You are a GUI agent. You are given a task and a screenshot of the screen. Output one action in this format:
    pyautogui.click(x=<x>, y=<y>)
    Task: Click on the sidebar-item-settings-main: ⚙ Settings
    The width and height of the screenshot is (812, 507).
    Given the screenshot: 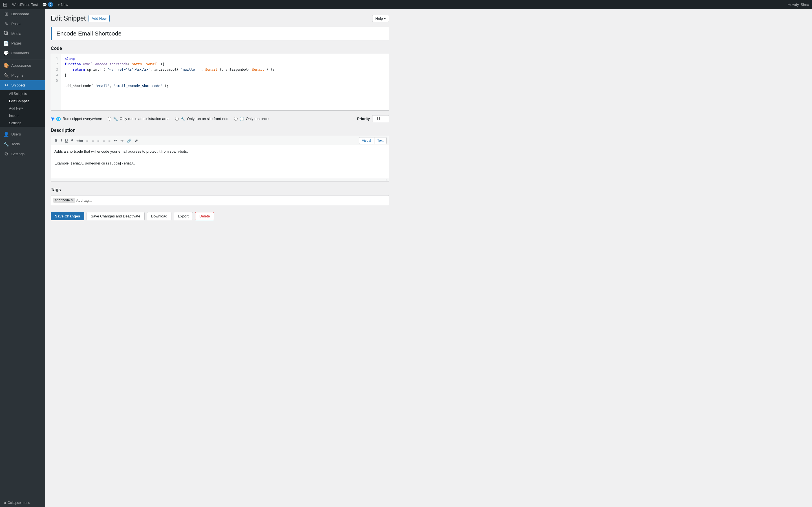 What is the action you would take?
    pyautogui.click(x=22, y=154)
    